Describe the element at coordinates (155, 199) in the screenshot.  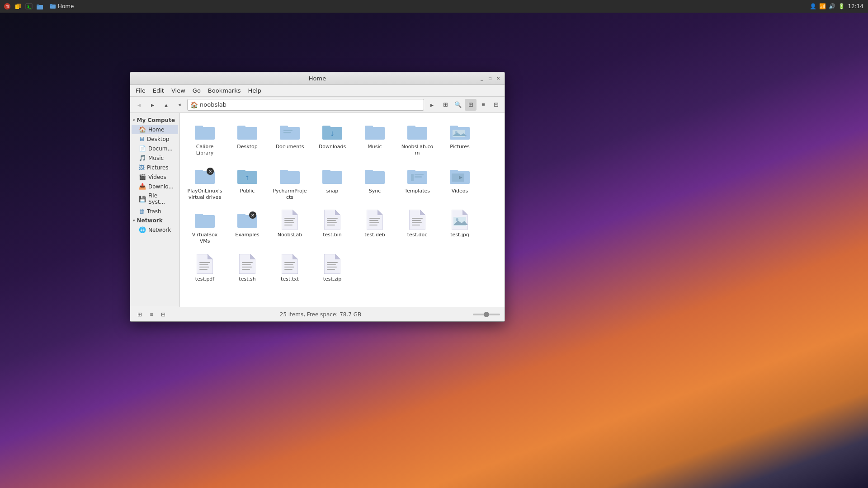
I see `sidebar-item-filesystem: 💾 File Syst...` at that location.